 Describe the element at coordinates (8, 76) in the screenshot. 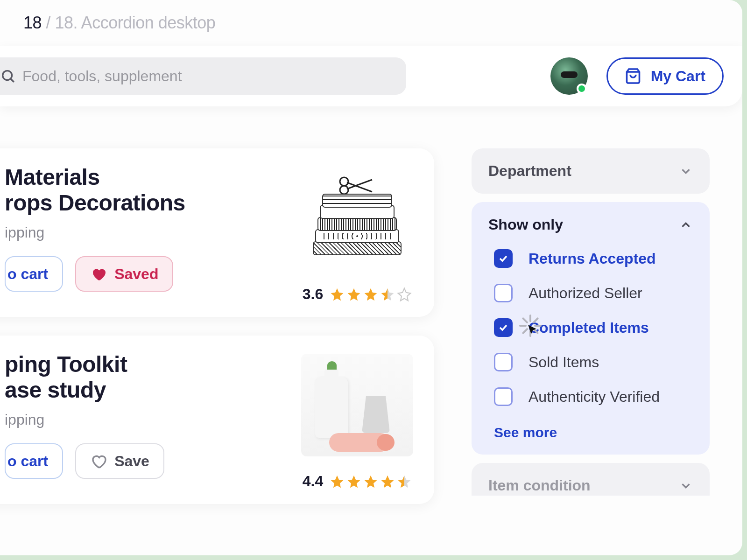

I see `search-icon` at that location.